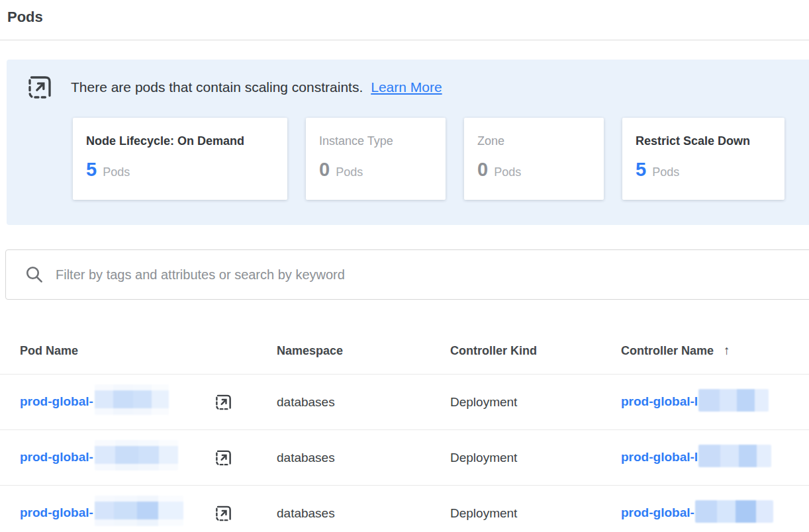  I want to click on constraint-card-node-lifecycle: Node Lifecycle: On Demand 5 Pods, so click(180, 159).